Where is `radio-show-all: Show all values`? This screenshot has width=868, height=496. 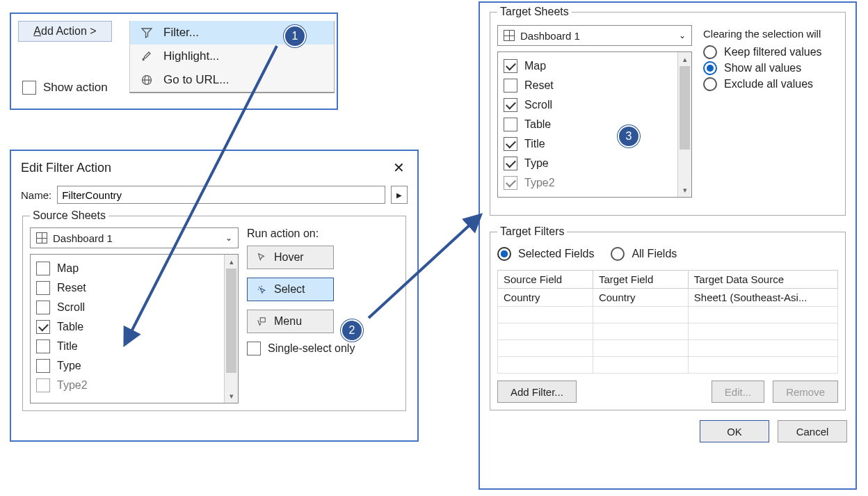
radio-show-all: Show all values is located at coordinates (771, 68).